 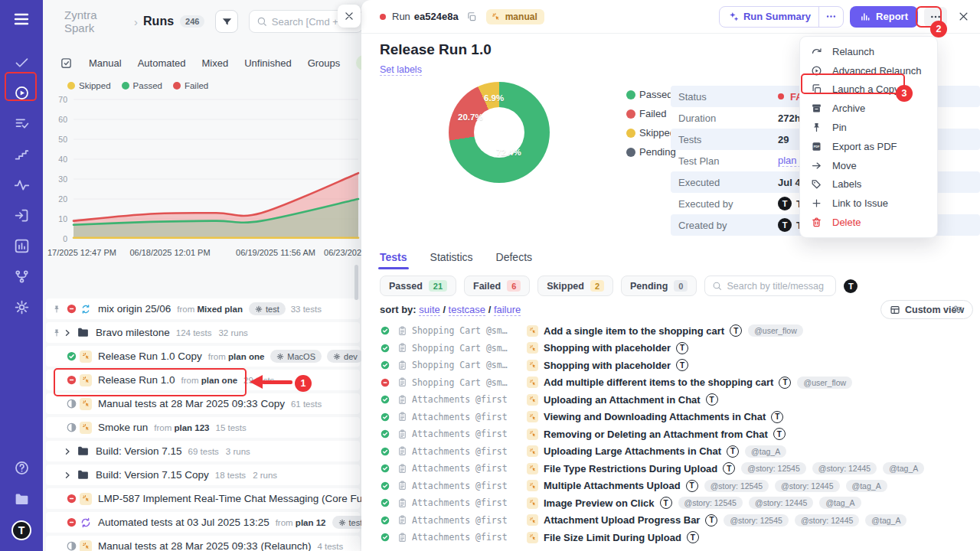 What do you see at coordinates (612, 485) in the screenshot?
I see `test-title: Multiple Attachments Upload` at bounding box center [612, 485].